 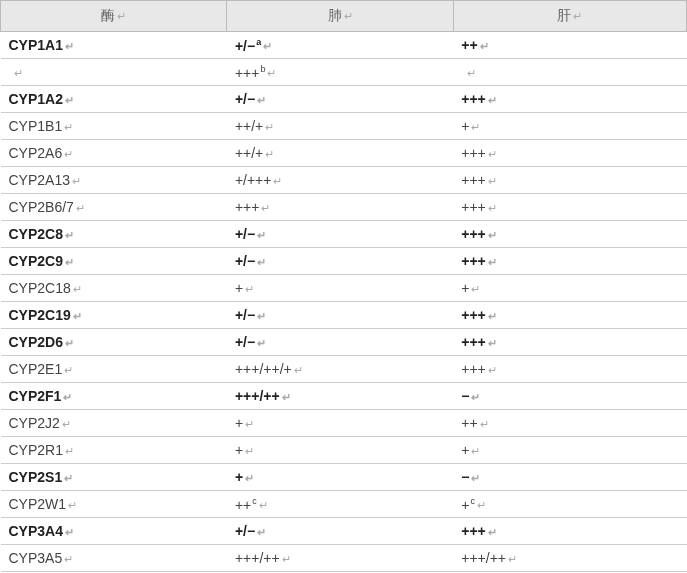 What do you see at coordinates (114, 208) in the screenshot?
I see `cell-enzyme: CYP2B6/7↵` at bounding box center [114, 208].